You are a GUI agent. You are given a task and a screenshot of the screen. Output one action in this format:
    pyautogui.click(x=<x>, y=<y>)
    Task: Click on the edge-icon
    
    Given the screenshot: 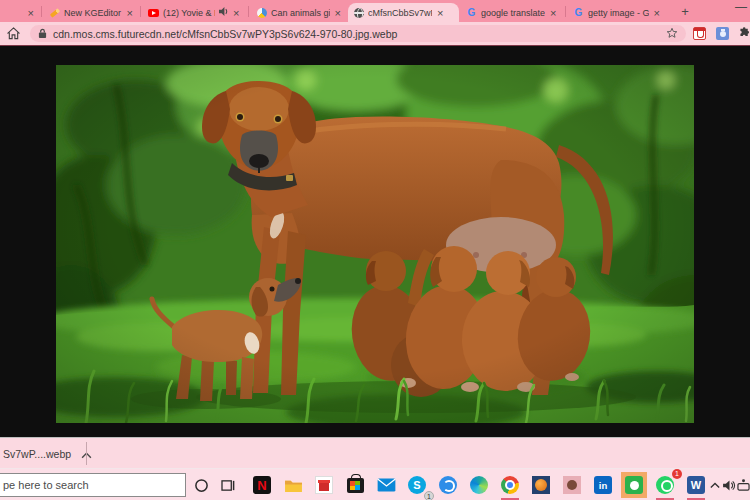 What is the action you would take?
    pyautogui.click(x=479, y=485)
    